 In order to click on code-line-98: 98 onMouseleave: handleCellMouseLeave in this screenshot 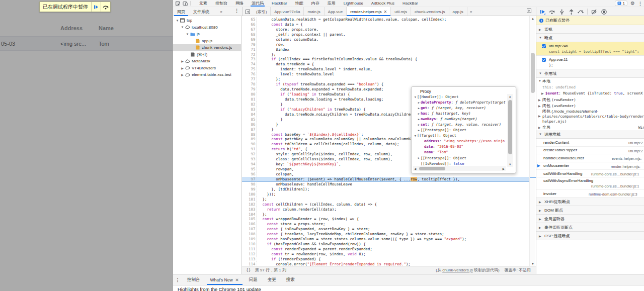, I will do `click(389, 184)`.